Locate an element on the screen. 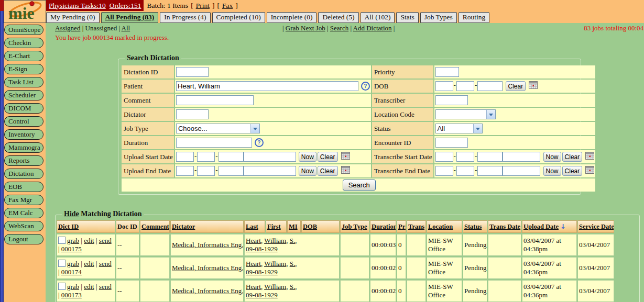 Image resolution: width=644 pixels, height=302 pixels. transcriber-input is located at coordinates (452, 100).